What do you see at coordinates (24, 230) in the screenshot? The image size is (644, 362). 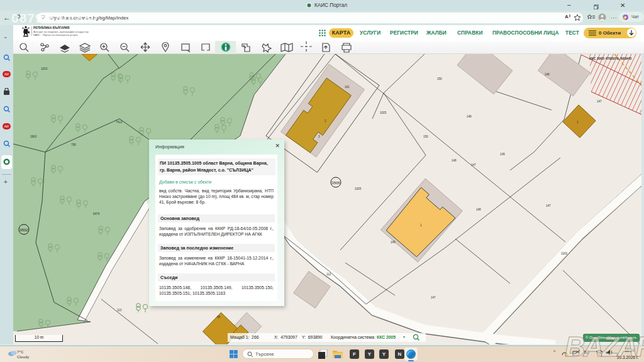 I see `svg-text: 3502` at bounding box center [24, 230].